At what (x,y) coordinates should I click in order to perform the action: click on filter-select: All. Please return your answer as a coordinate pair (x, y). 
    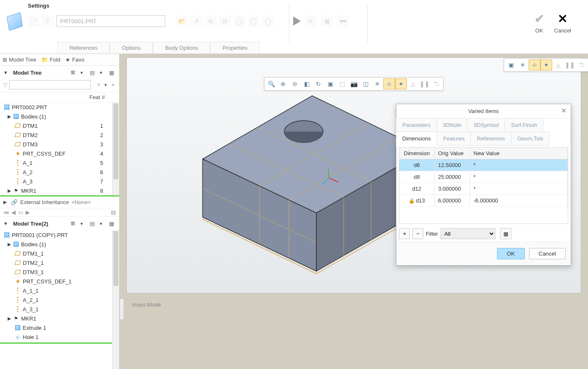
    Looking at the image, I should click on (468, 234).